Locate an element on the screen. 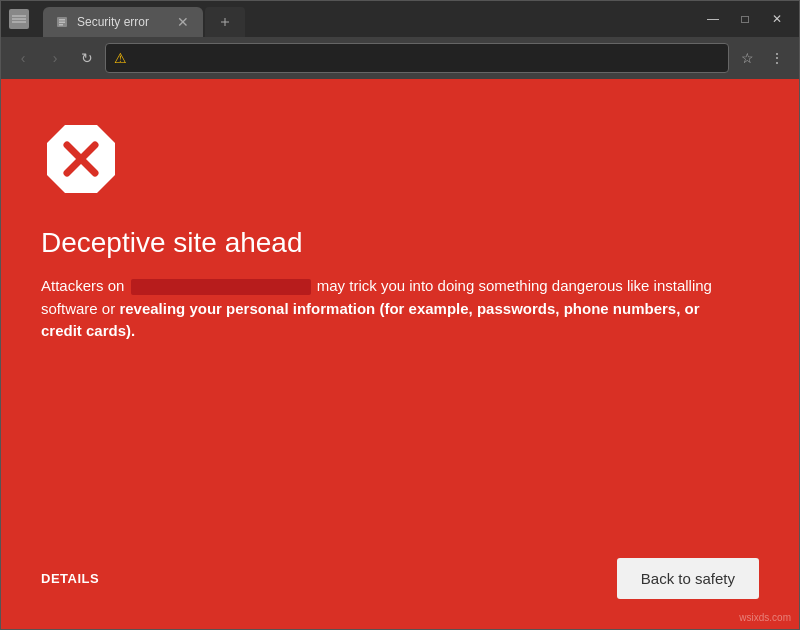 The image size is (800, 630). maximize-button: □ is located at coordinates (745, 19).